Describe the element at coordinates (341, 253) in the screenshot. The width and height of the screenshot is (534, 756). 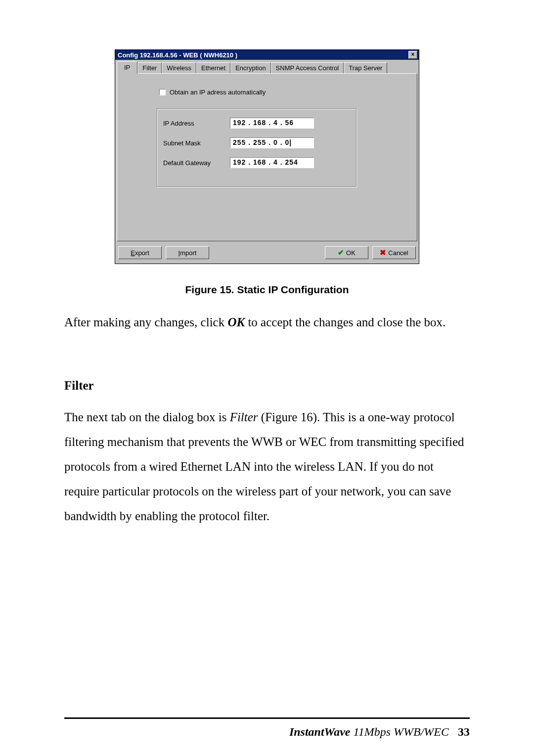
I see `check-icon: ✔` at that location.